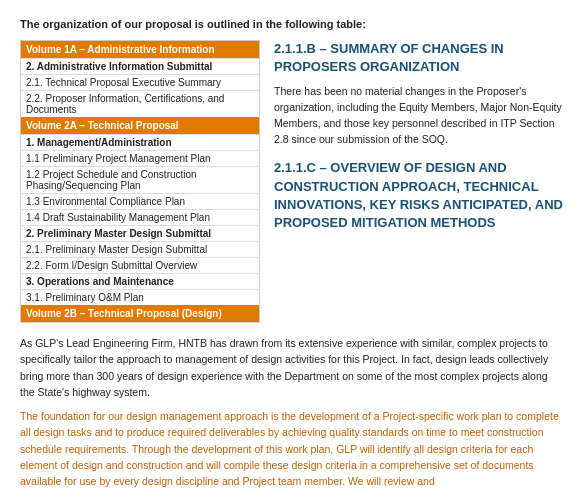 Image resolution: width=585 pixels, height=500 pixels. Describe the element at coordinates (140, 50) in the screenshot. I see `vol1a-header: Volume 1A – Administrative Information` at that location.